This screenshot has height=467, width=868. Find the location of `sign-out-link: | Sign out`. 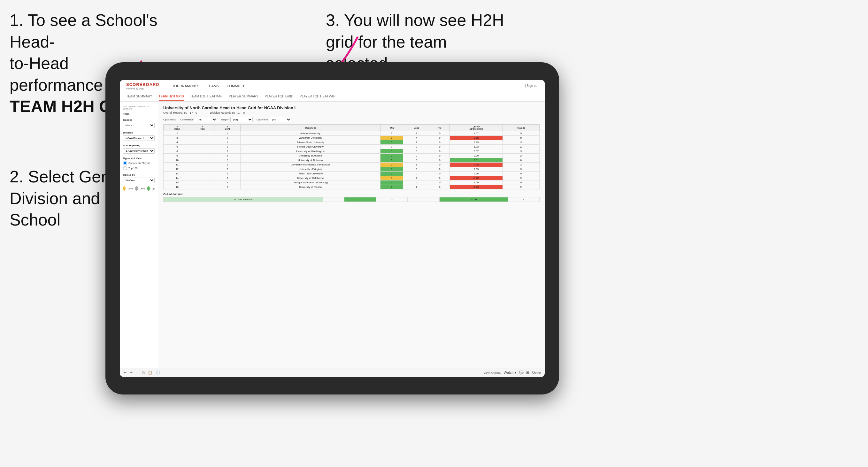

sign-out-link: | Sign out is located at coordinates (532, 86).